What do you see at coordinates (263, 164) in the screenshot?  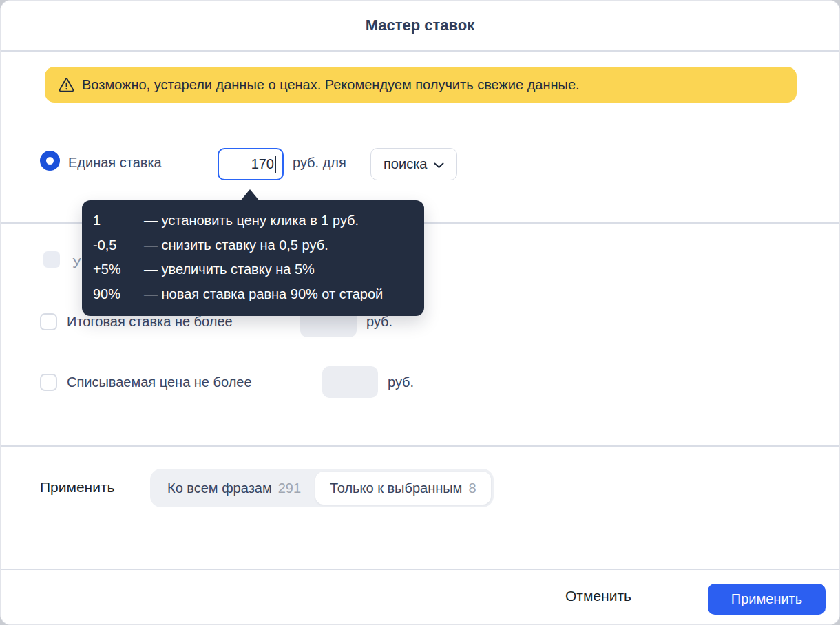 I see `bid-amount-value: 170` at bounding box center [263, 164].